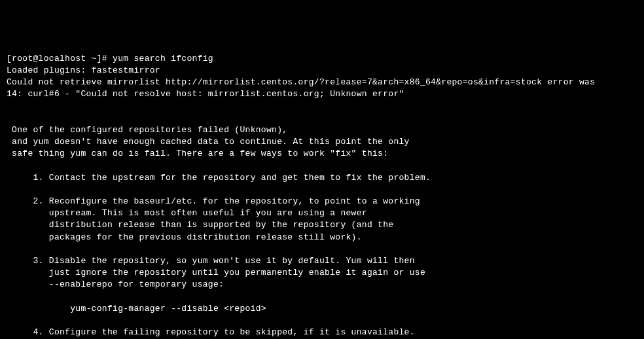  Describe the element at coordinates (211, 332) in the screenshot. I see `terminal-line: 4. Configure the failing repository to b…` at that location.